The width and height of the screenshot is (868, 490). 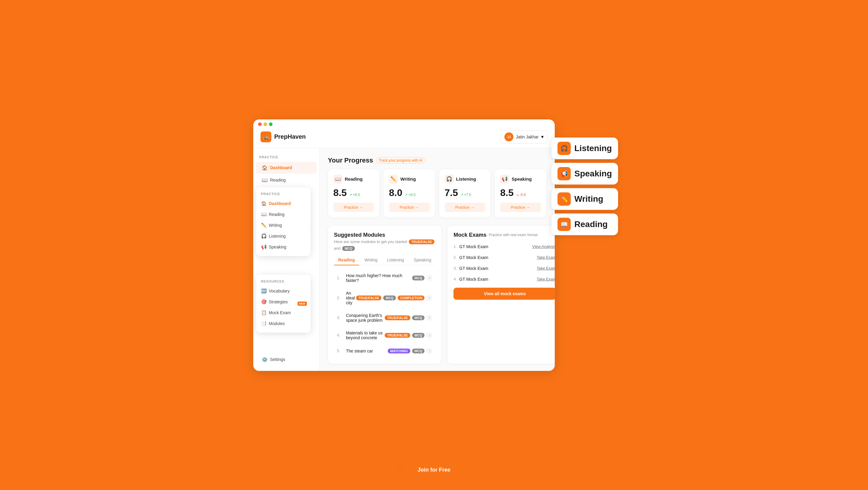 I want to click on mcq-tag: MCQ, so click(x=348, y=248).